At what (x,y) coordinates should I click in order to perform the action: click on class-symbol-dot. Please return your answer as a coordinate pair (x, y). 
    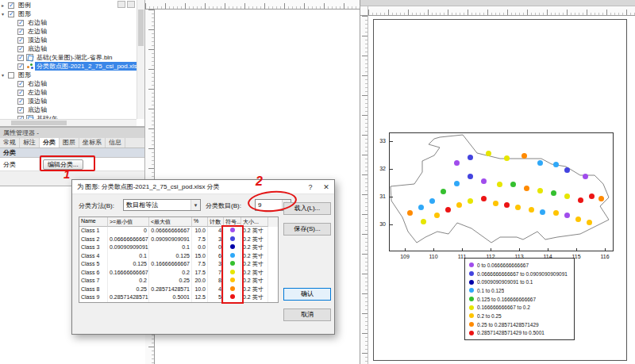
    Looking at the image, I should click on (233, 297).